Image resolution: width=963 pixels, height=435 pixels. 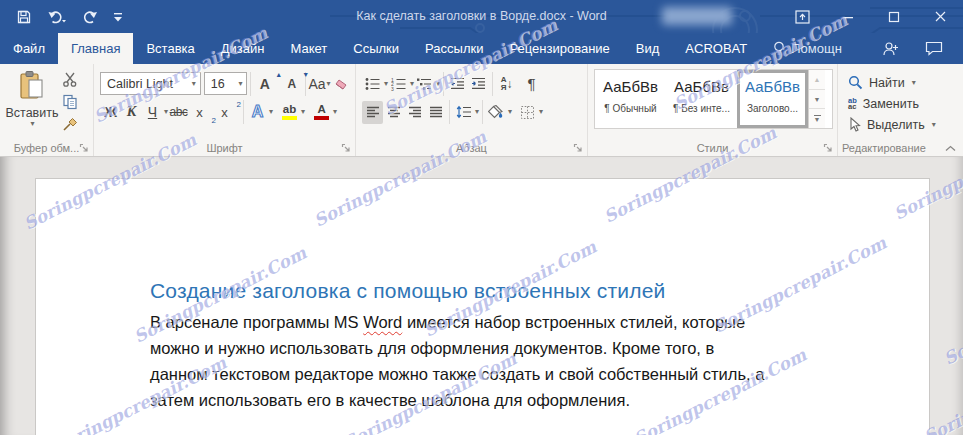 I want to click on font-name-combo: Calibri Light ▾, so click(x=150, y=84).